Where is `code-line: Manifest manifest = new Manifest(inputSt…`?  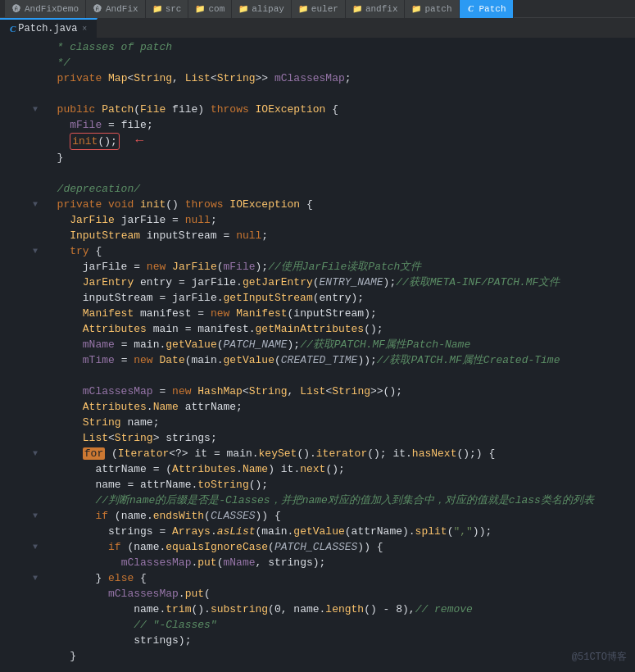 code-line: Manifest manifest = new Manifest(inputSt… is located at coordinates (318, 313).